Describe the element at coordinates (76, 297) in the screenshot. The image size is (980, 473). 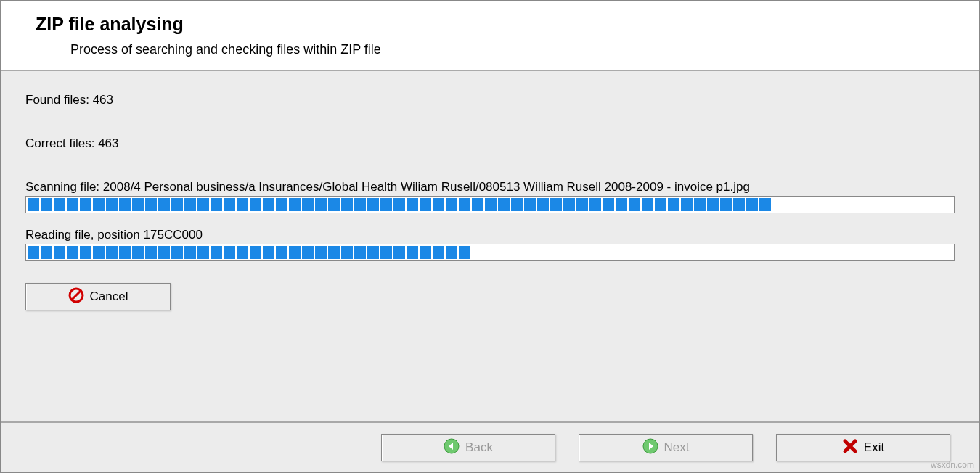
I see `cancel-icon` at that location.